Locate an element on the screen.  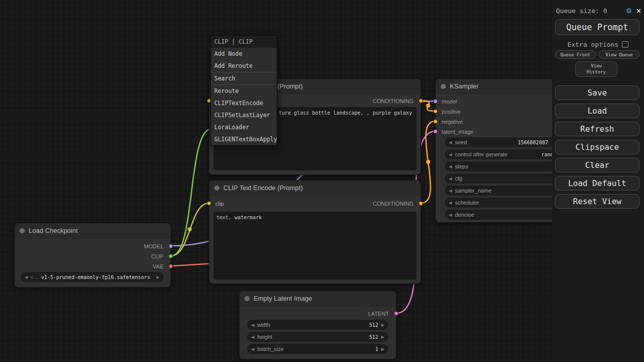
model-input-label: model is located at coordinates (449, 102).